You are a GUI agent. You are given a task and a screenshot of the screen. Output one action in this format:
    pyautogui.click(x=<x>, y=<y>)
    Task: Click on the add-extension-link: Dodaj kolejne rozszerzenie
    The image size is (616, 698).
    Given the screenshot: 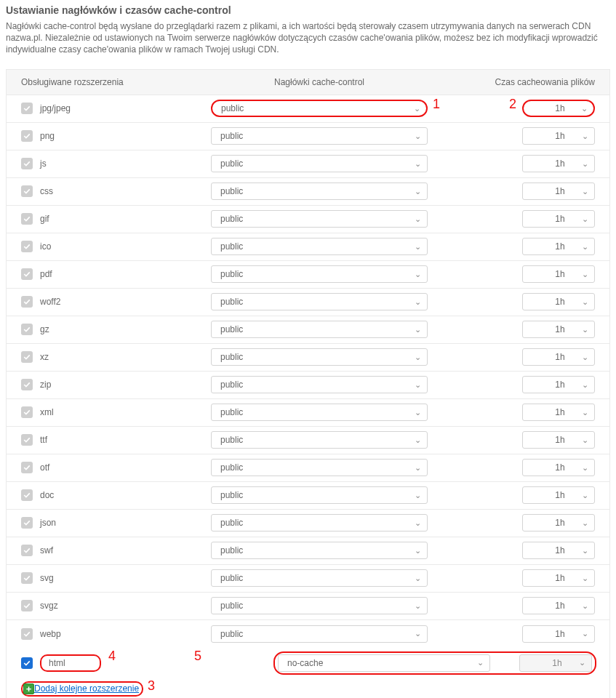 What is the action you would take?
    pyautogui.click(x=87, y=689)
    